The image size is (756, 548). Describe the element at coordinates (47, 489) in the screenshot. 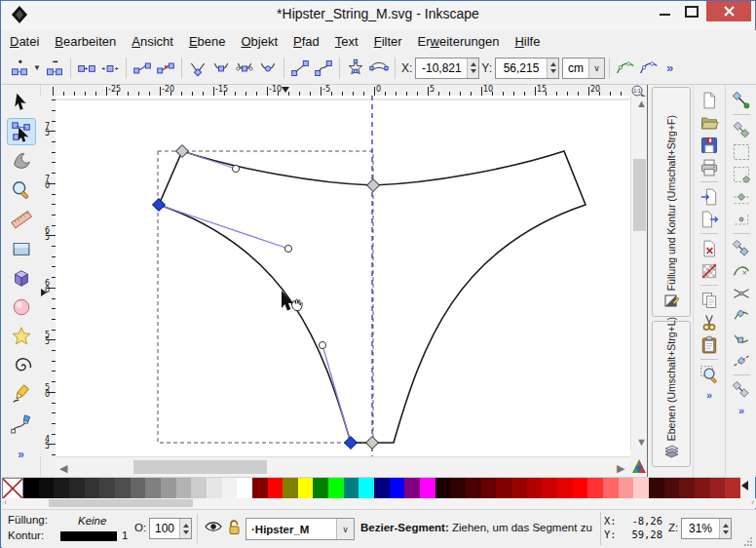

I see `swatch-0d0d0d` at that location.